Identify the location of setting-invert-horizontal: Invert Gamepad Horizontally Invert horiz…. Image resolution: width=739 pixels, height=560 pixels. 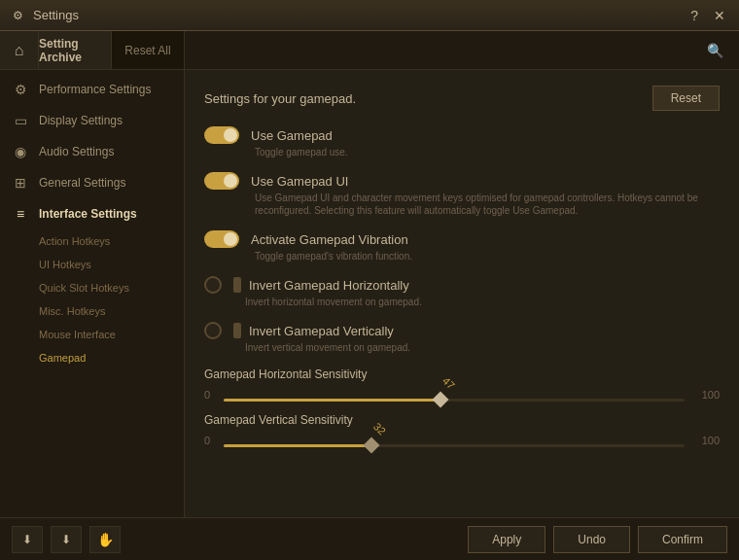
(462, 292).